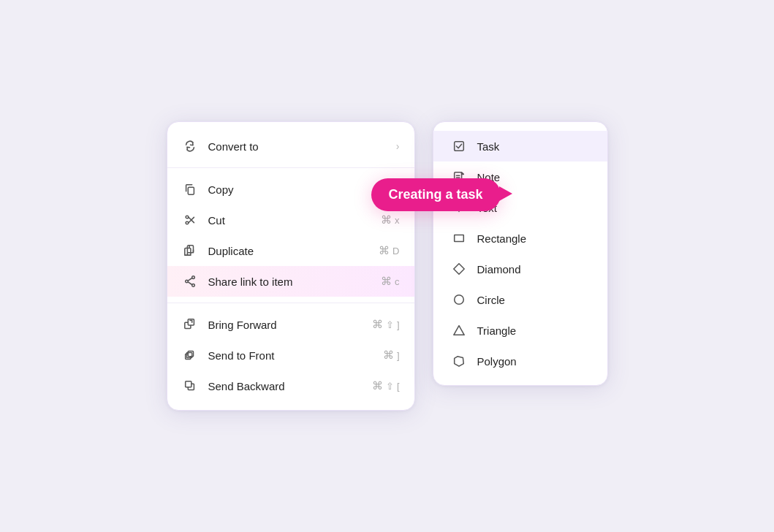 This screenshot has height=532, width=774. Describe the element at coordinates (291, 146) in the screenshot. I see `menu-item-convert-to: Convert to ›` at that location.